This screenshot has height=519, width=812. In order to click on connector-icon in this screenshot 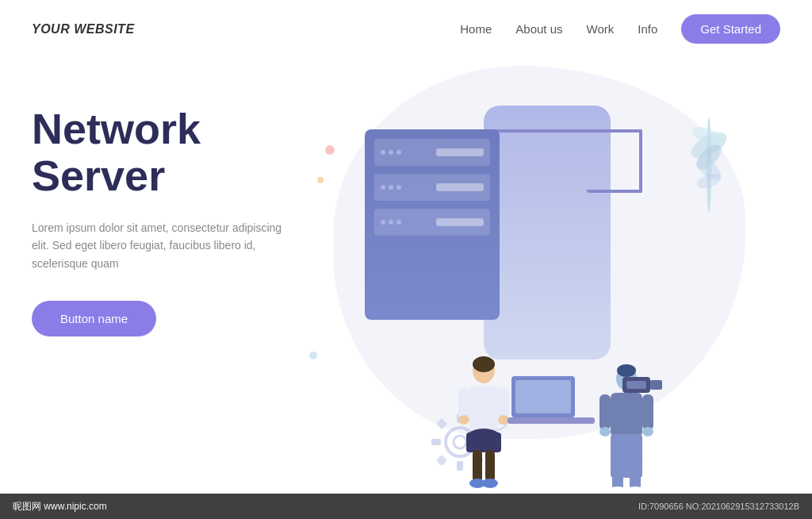, I will do `click(642, 384)`.